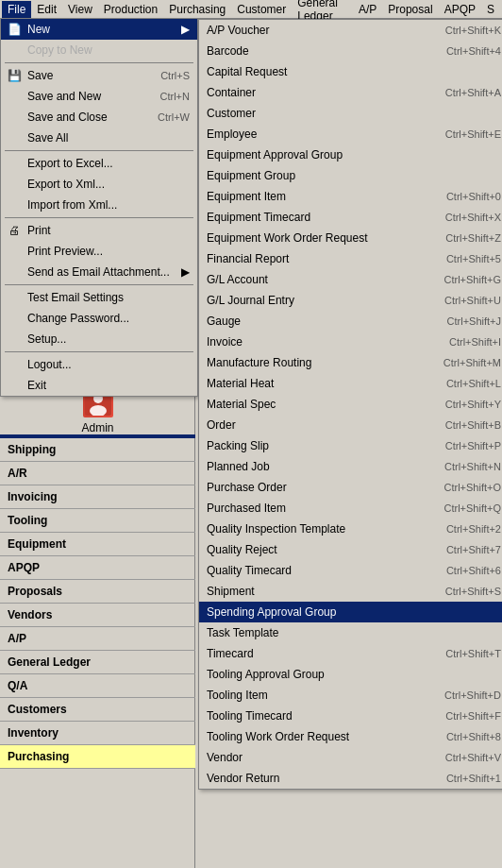  What do you see at coordinates (98, 616) in the screenshot?
I see `sidebar-item-vendors: Vendors` at bounding box center [98, 616].